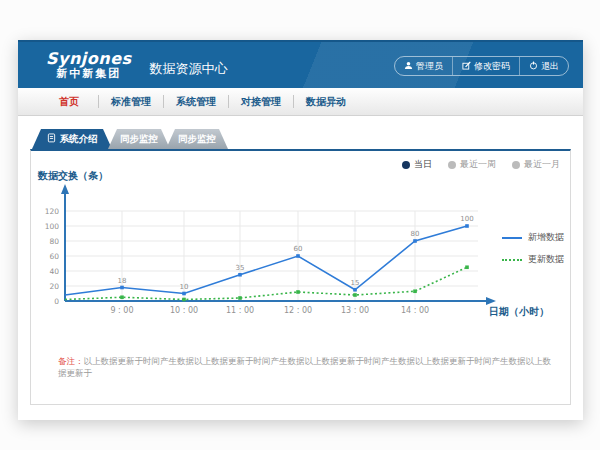 Image resolution: width=600 pixels, height=450 pixels. I want to click on power-icon, so click(534, 66).